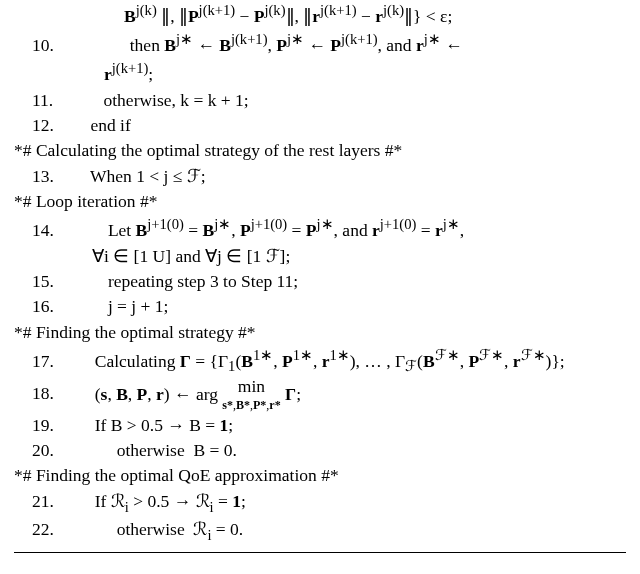  What do you see at coordinates (320, 100) in the screenshot?
I see `algo-line-11: 11. otherwise, k = k + 1;` at bounding box center [320, 100].